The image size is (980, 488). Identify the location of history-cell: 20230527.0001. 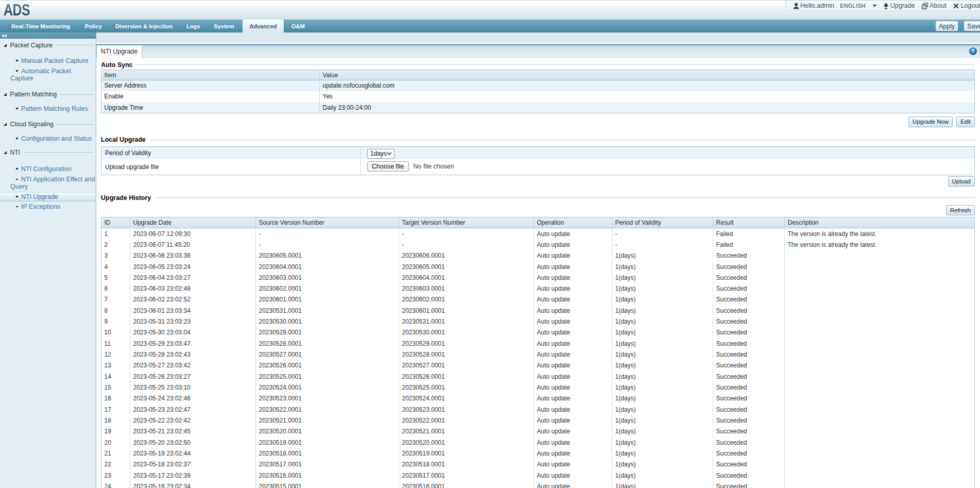
(328, 355).